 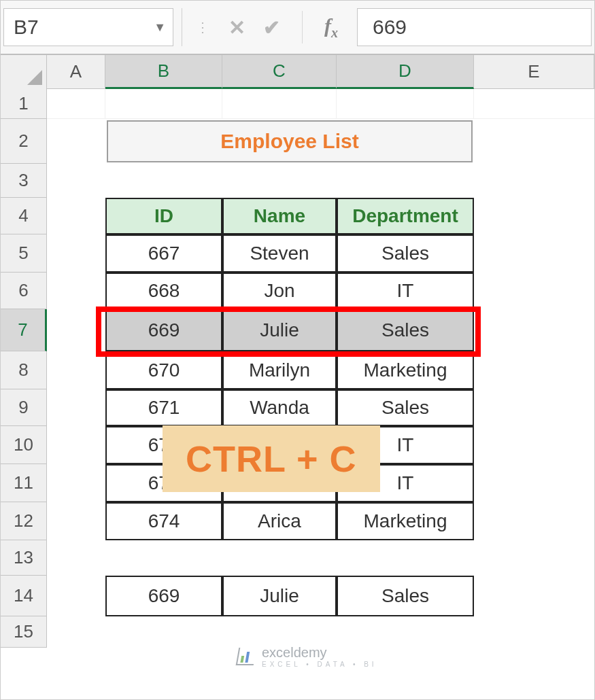 I want to click on cell-D5: Sales, so click(x=405, y=253).